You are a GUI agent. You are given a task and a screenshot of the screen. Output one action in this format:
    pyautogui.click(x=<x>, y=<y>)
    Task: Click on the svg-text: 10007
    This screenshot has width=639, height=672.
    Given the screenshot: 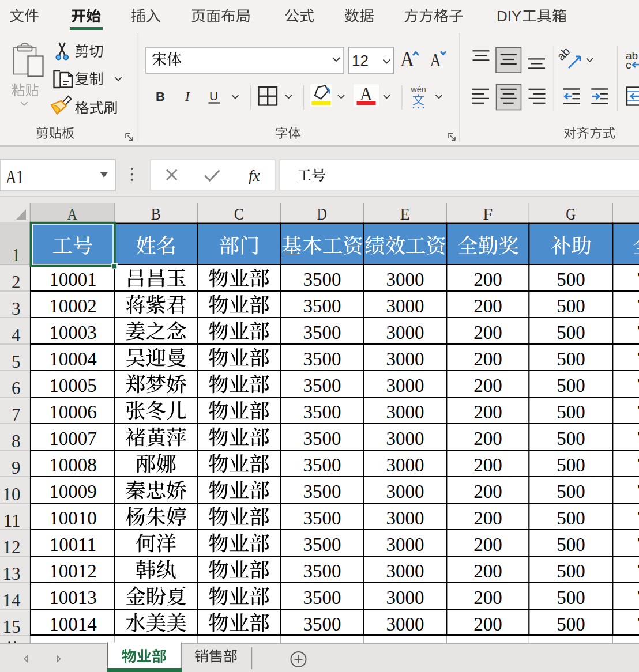 What is the action you would take?
    pyautogui.click(x=73, y=439)
    